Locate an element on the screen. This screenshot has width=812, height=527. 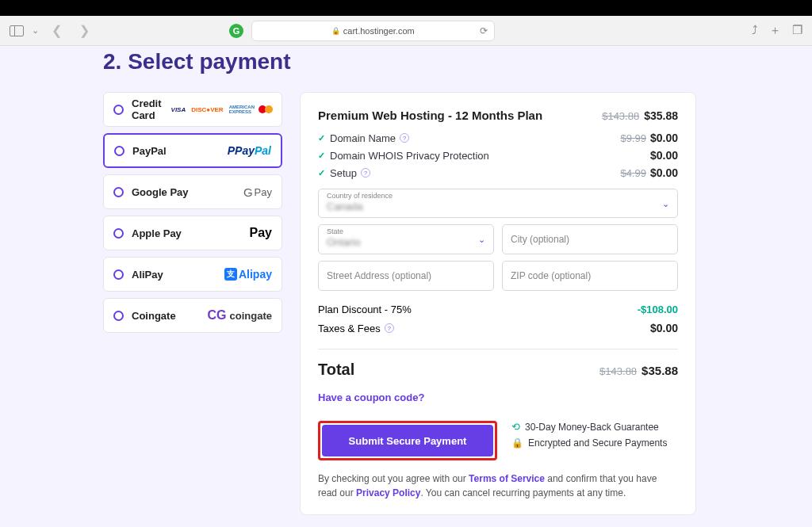
coingate-icon: CG coingate is located at coordinates (239, 315).